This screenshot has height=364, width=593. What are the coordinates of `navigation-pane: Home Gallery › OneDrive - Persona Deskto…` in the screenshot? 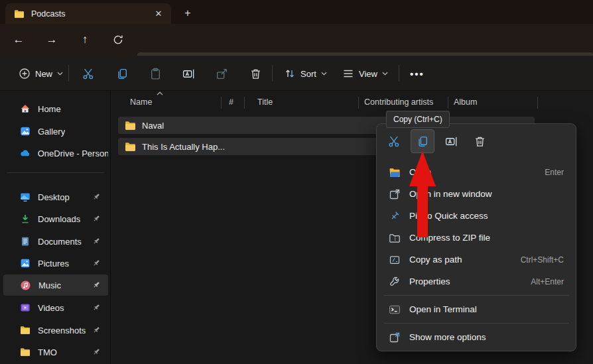 It's located at (56, 227).